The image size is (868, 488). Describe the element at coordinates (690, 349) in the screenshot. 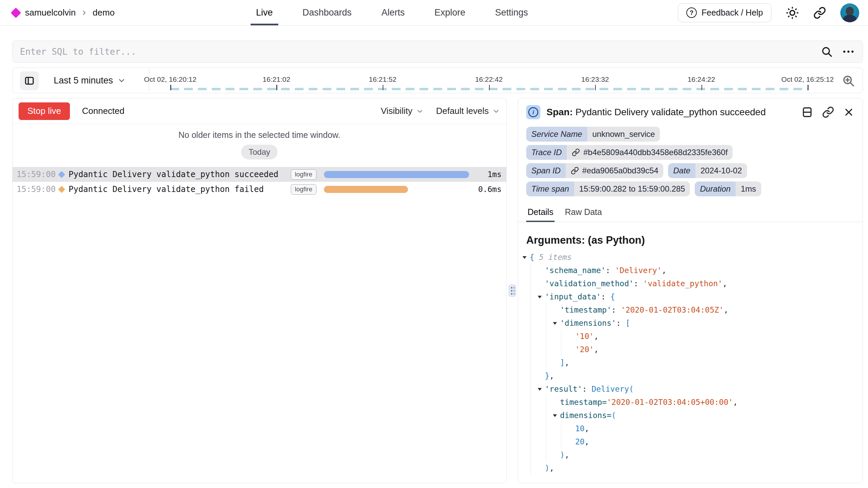

I see `code-line: '20',` at that location.